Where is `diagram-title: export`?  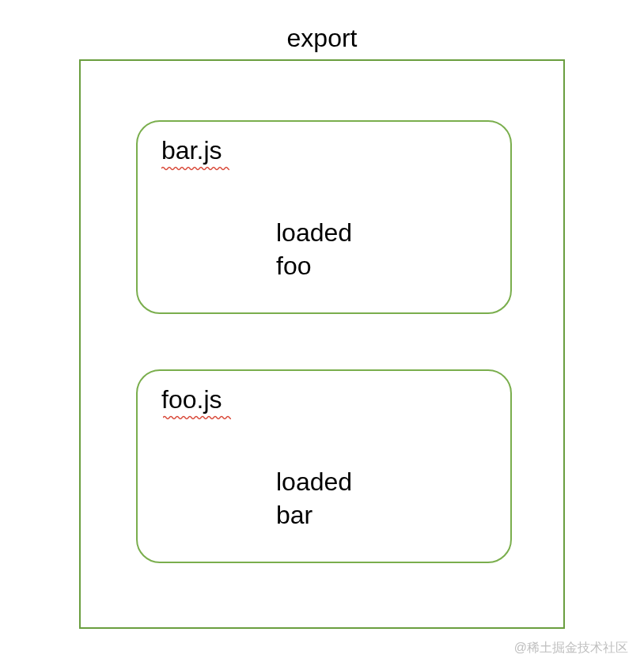
diagram-title: export is located at coordinates (322, 38).